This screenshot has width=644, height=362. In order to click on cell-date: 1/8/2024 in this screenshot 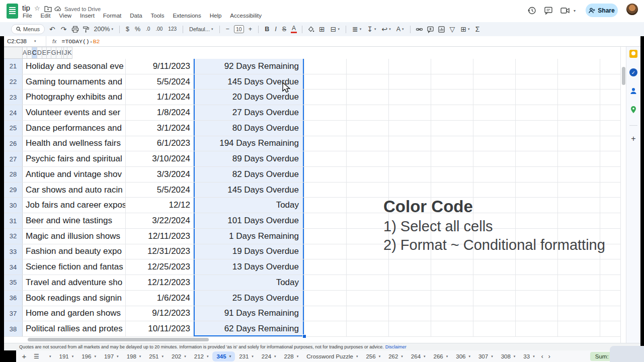, I will do `click(160, 113)`.